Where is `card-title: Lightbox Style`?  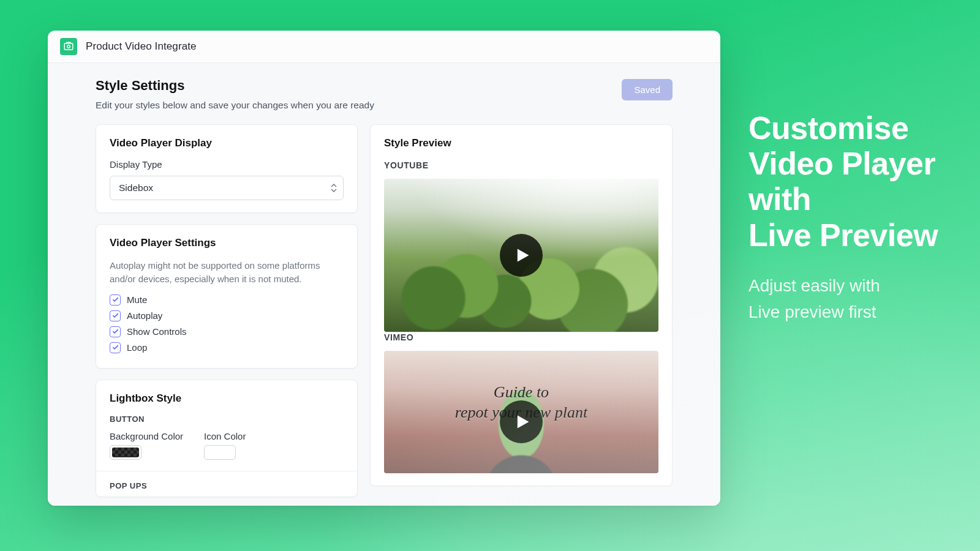
card-title: Lightbox Style is located at coordinates (227, 399).